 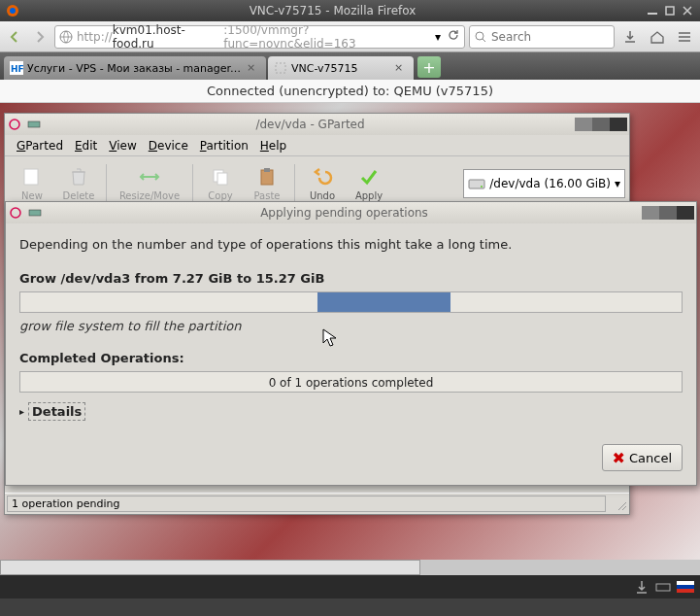 I want to click on scrollbar-thumb, so click(x=210, y=567).